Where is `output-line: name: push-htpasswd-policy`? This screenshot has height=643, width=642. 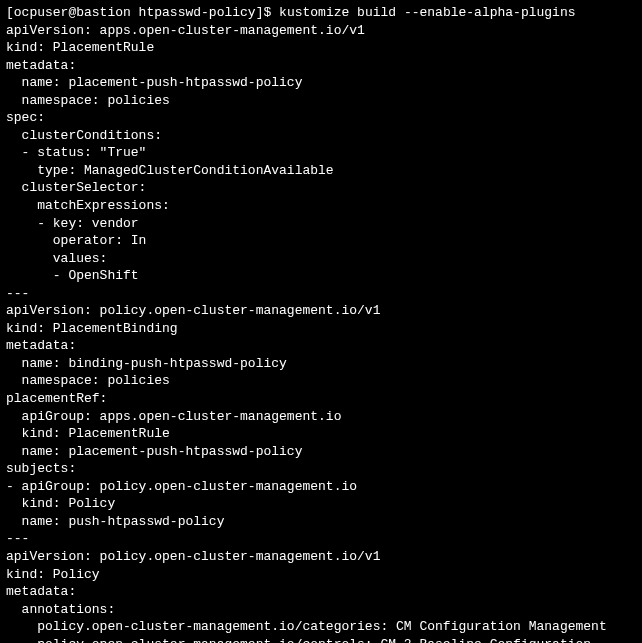
output-line: name: push-htpasswd-policy is located at coordinates (115, 522).